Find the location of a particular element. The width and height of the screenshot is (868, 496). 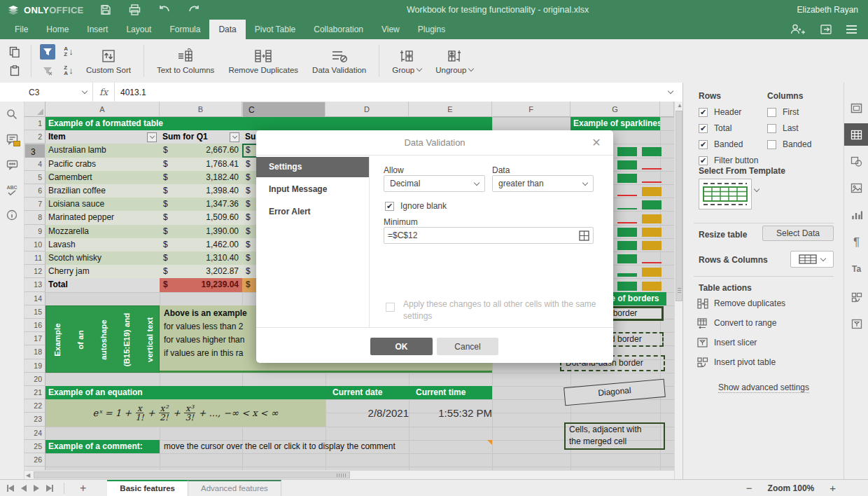

dialog-tab-settings: Settings is located at coordinates (312, 167).